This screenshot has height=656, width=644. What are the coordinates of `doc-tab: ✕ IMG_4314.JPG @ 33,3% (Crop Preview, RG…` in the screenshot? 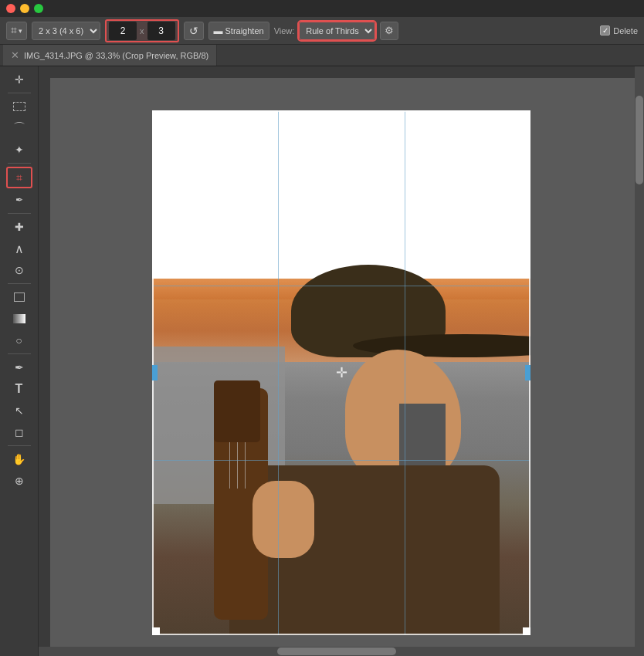 It's located at (110, 56).